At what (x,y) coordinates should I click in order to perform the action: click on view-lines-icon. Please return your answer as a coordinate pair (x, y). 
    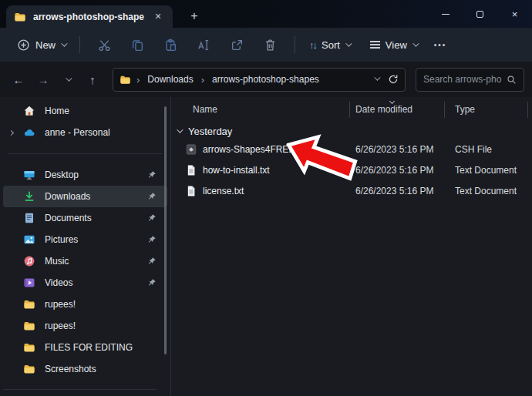
    Looking at the image, I should click on (375, 45).